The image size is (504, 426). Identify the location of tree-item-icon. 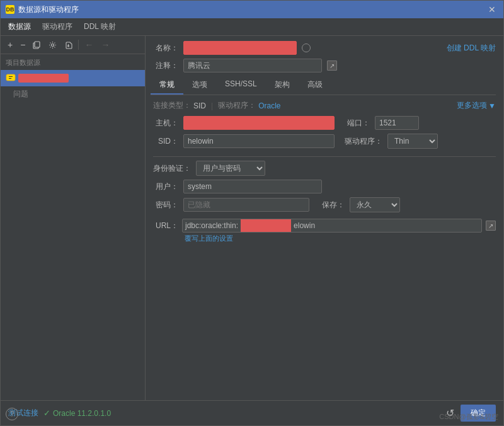
(11, 78).